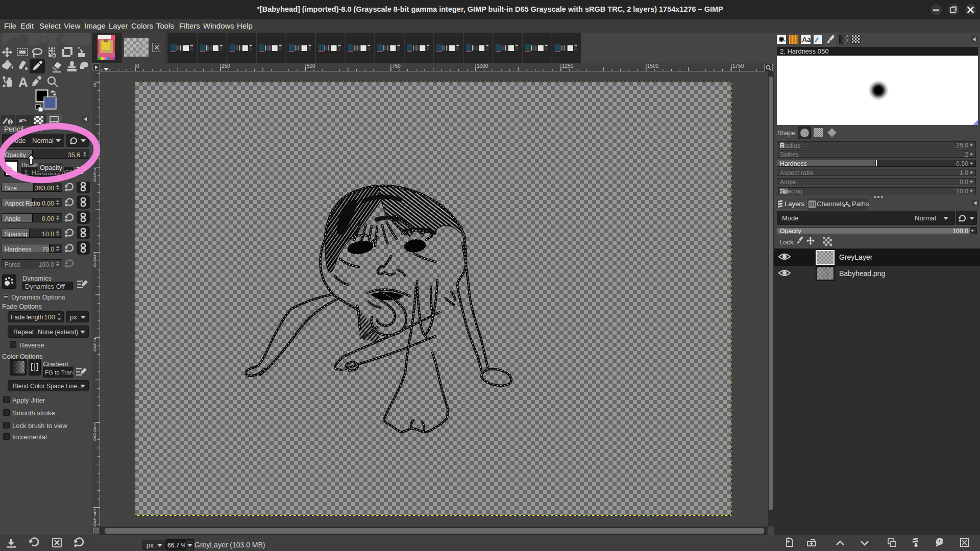 Image resolution: width=980 pixels, height=551 pixels. Describe the element at coordinates (396, 66) in the screenshot. I see `svg-text: 750` at that location.